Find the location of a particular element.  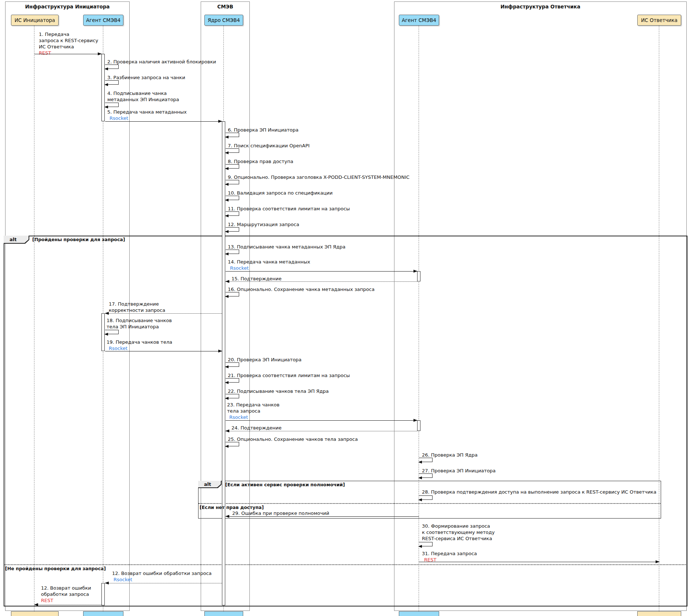

message-3-label: 3. Разбиение запроса на чанки is located at coordinates (146, 78).